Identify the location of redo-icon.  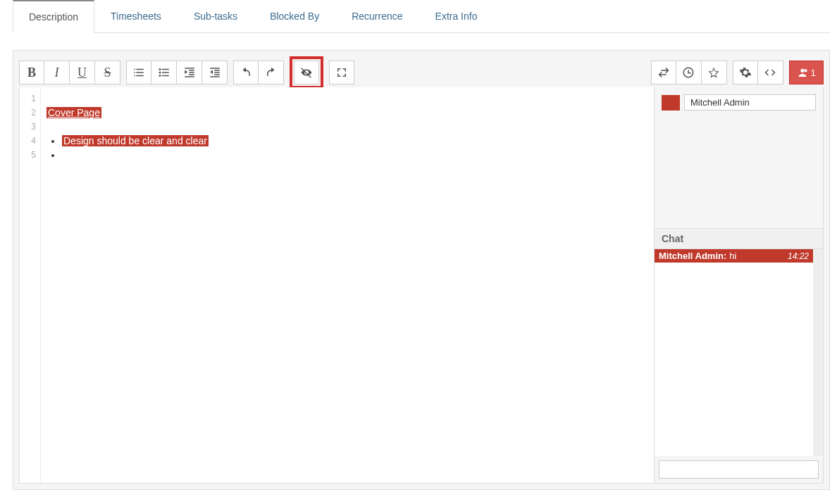
(271, 73).